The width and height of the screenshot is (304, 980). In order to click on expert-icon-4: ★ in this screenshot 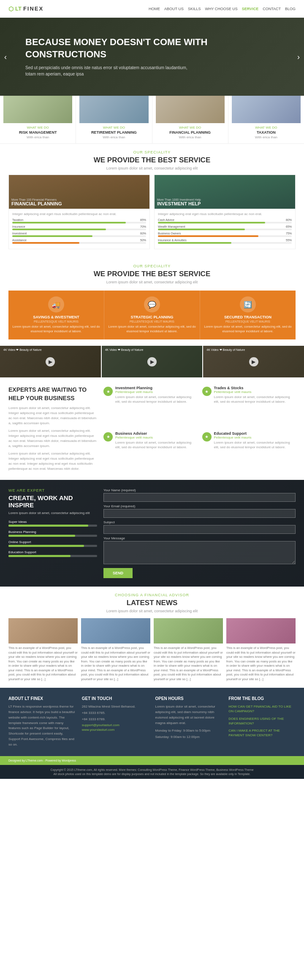, I will do `click(207, 437)`.